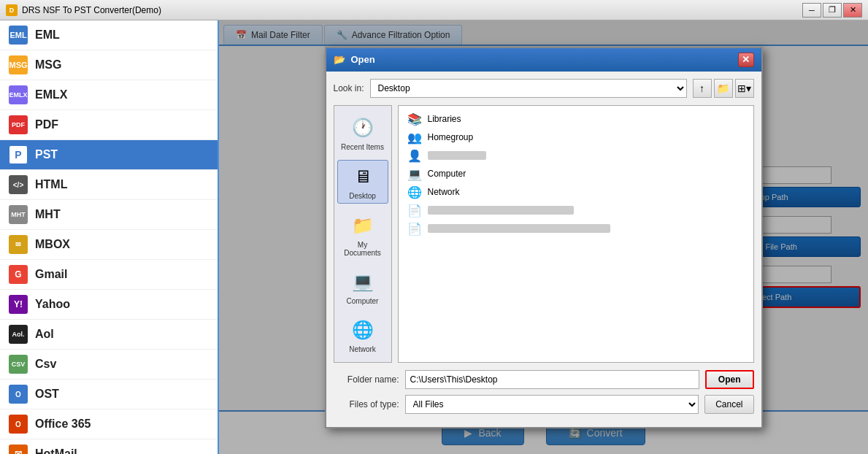 The height and width of the screenshot is (454, 868). Describe the element at coordinates (363, 330) in the screenshot. I see `network-icon: 🌐` at that location.